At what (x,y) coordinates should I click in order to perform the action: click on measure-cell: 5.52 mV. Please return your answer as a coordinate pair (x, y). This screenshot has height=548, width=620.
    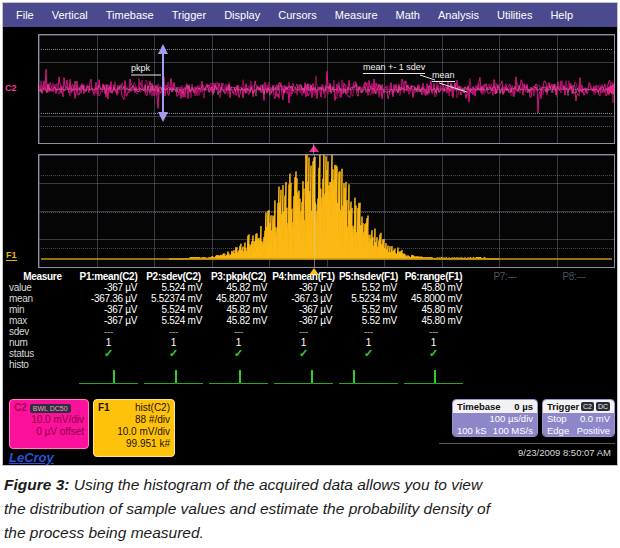
    Looking at the image, I should click on (368, 320).